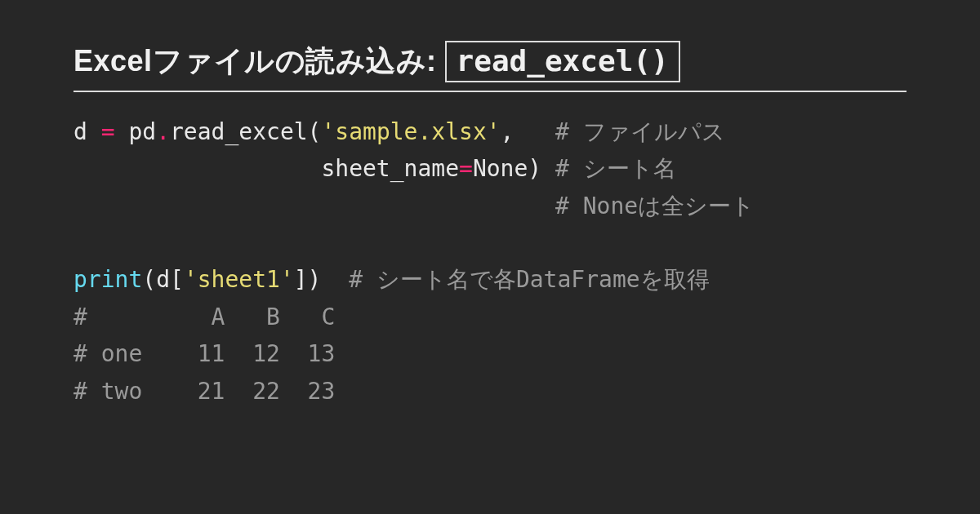 The image size is (980, 514). What do you see at coordinates (108, 279) in the screenshot?
I see `fn-print: print` at bounding box center [108, 279].